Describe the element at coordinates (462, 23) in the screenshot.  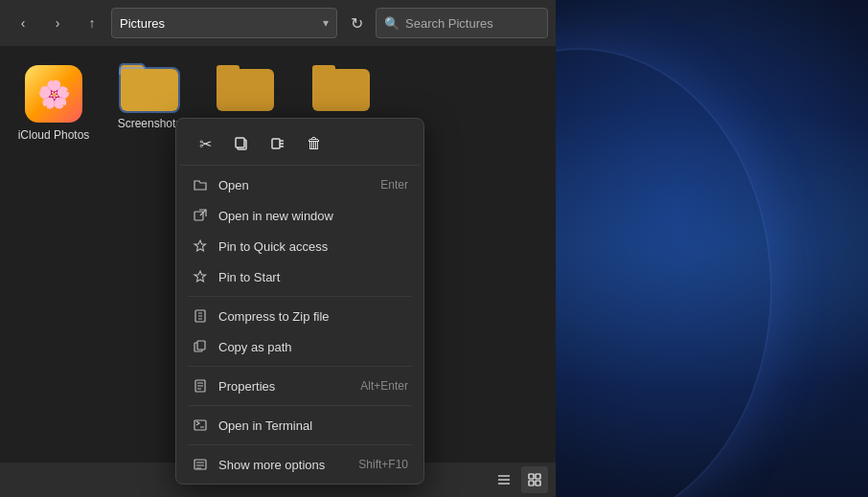
I see `search-box: 🔍 Search Pictures` at that location.